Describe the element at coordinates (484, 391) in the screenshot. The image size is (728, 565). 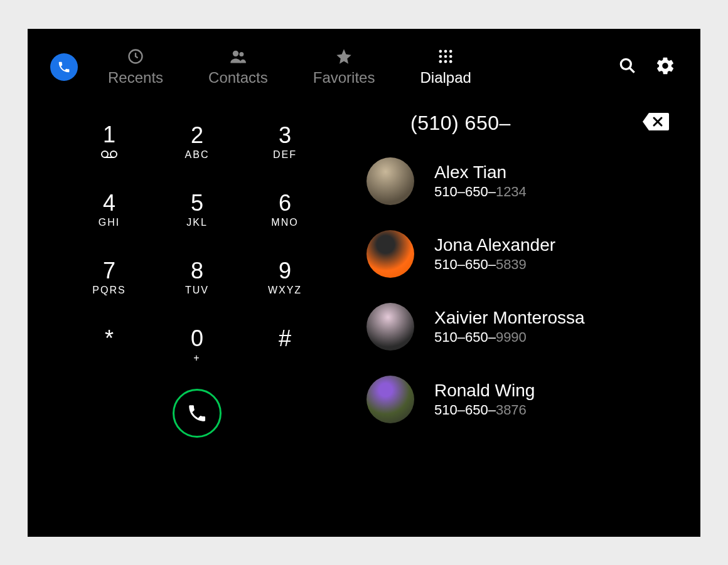
I see `contact-name: Ronald Wing` at that location.